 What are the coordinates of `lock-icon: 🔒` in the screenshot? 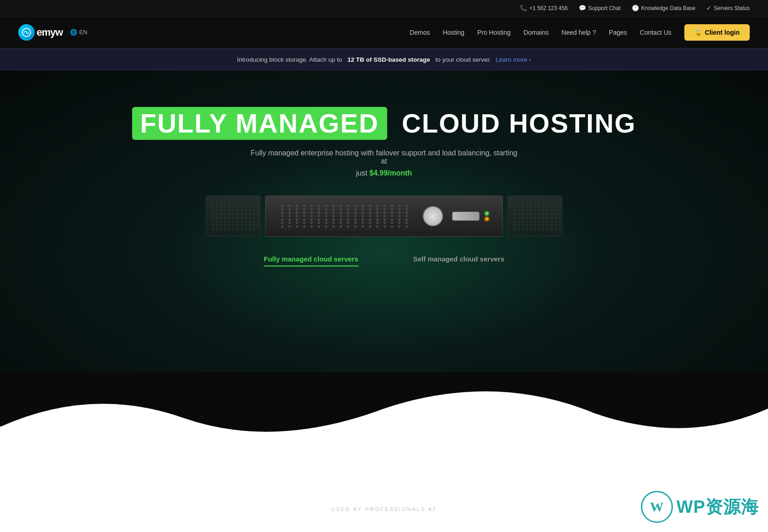 It's located at (699, 32).